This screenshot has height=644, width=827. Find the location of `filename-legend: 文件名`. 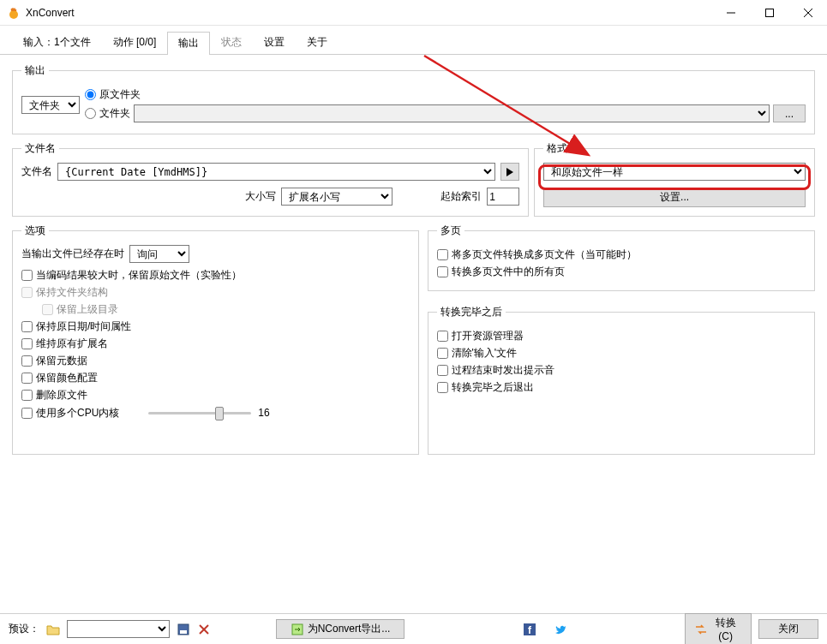

filename-legend: 文件名 is located at coordinates (40, 149).